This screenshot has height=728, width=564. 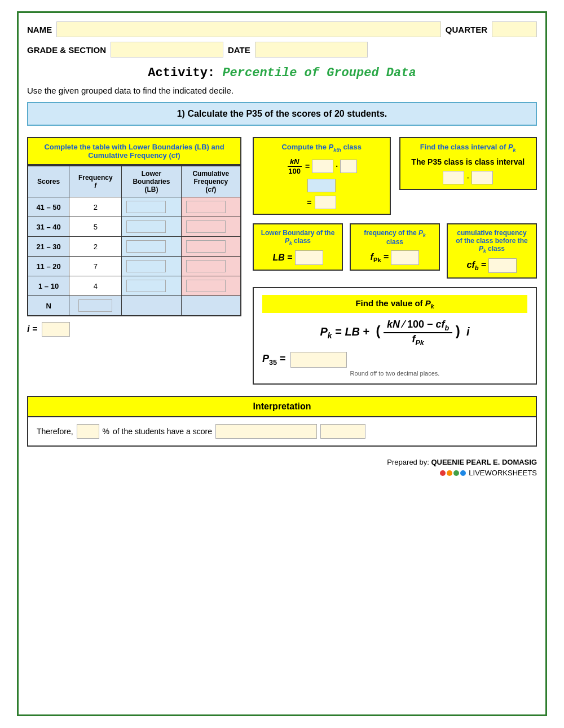 I want to click on name-input, so click(x=249, y=29).